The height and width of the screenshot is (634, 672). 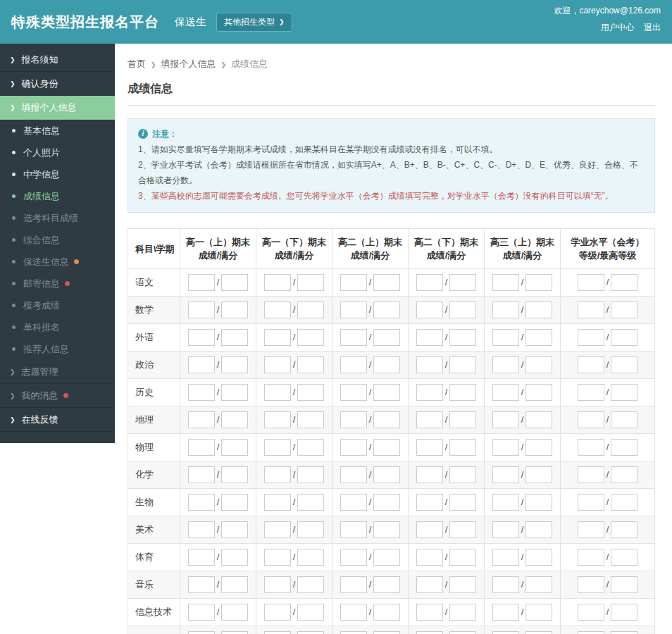 I want to click on sidebar-item-15: ❯我的消息, so click(x=58, y=396).